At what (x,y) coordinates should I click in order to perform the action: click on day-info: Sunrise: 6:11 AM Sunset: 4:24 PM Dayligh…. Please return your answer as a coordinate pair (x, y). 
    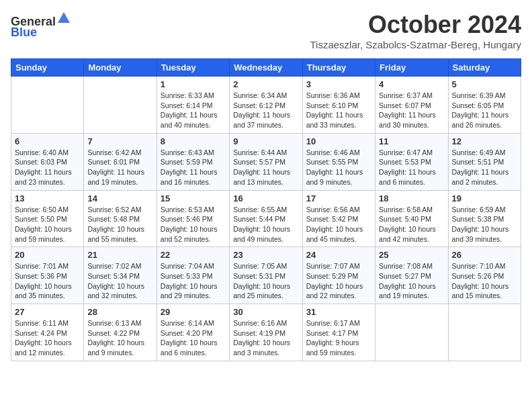
    Looking at the image, I should click on (47, 338).